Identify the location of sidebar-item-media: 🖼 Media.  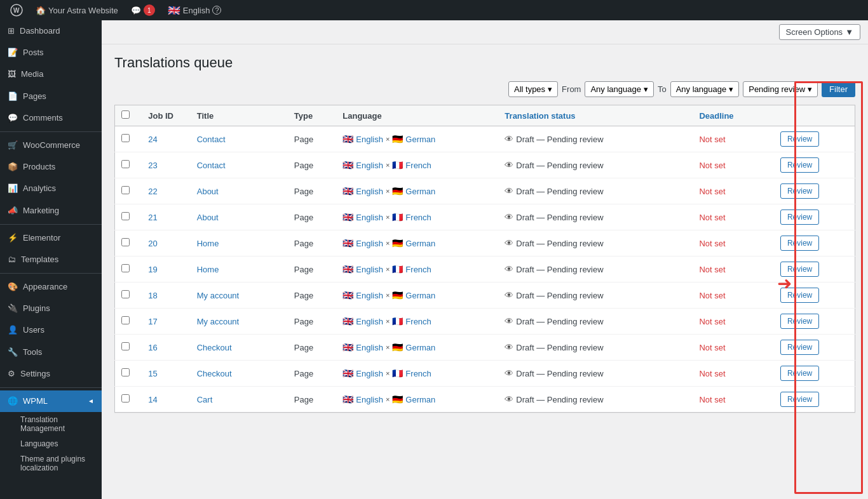
(51, 74).